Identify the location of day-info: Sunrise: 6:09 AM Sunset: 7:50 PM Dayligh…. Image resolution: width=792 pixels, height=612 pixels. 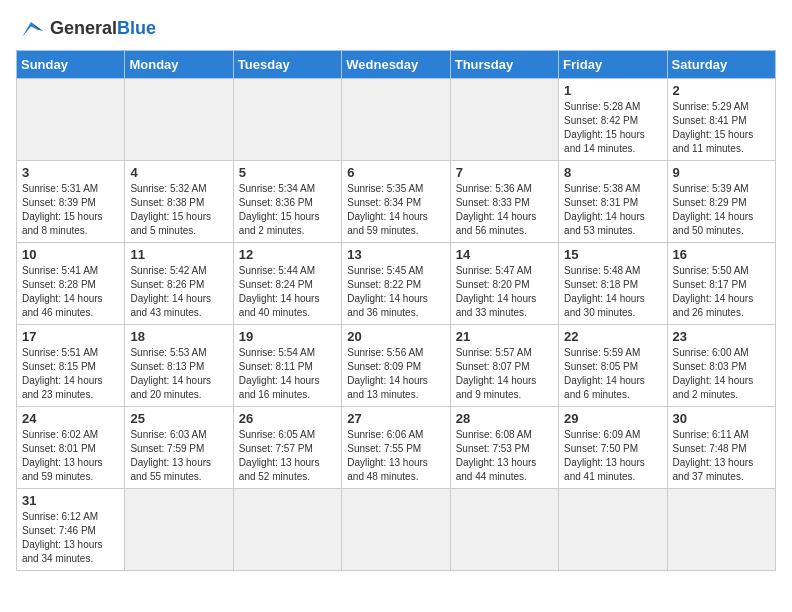
(612, 456).